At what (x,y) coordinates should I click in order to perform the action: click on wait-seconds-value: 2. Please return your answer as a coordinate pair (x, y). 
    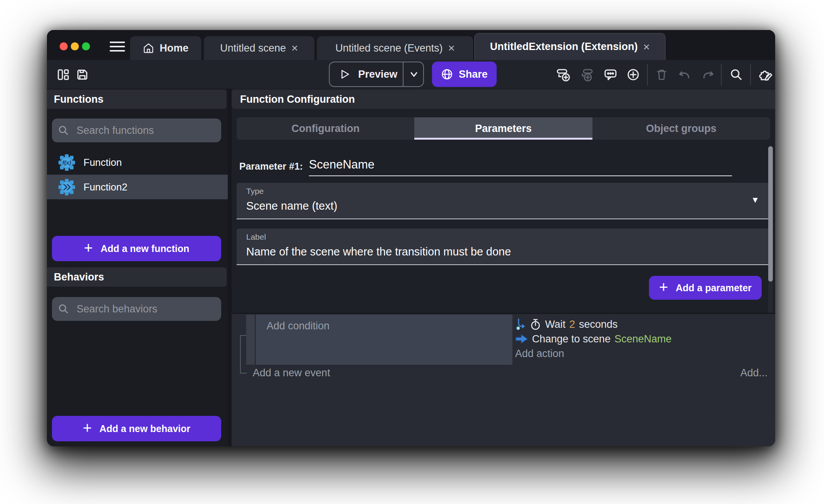
    Looking at the image, I should click on (572, 325).